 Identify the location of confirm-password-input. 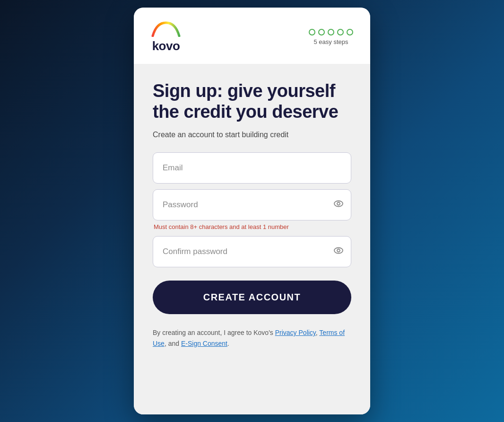
(252, 252).